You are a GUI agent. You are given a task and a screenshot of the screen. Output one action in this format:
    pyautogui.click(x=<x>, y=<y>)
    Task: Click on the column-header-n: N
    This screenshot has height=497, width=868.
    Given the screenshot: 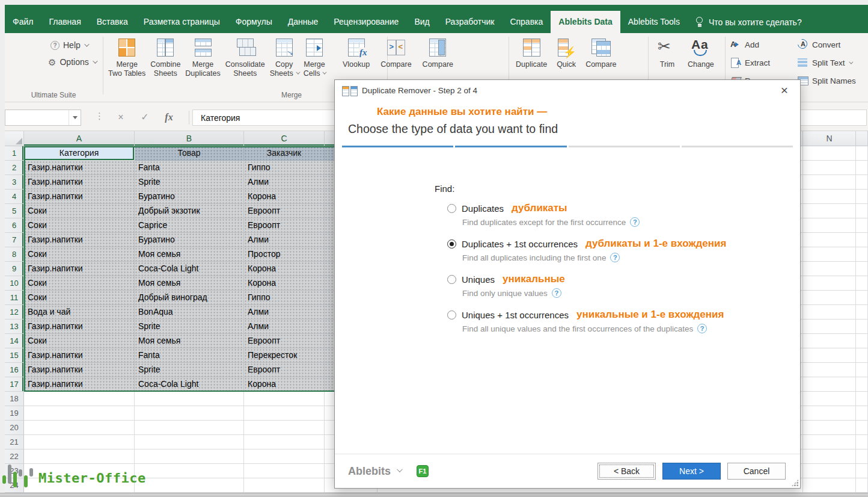 What is the action you would take?
    pyautogui.click(x=830, y=138)
    